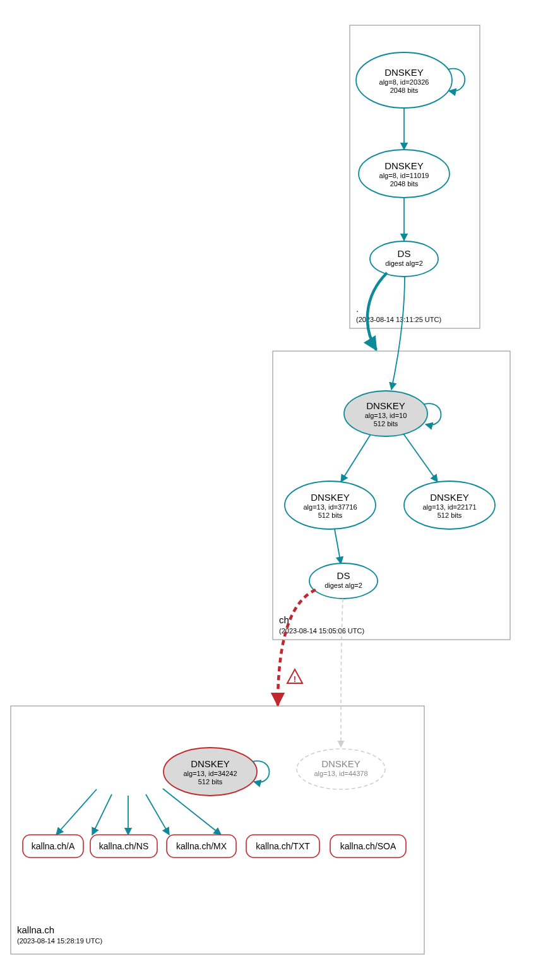  I want to click on node-ch-zsk-37716: DNSKEY alg=13, id=37716 512 bits, so click(330, 505).